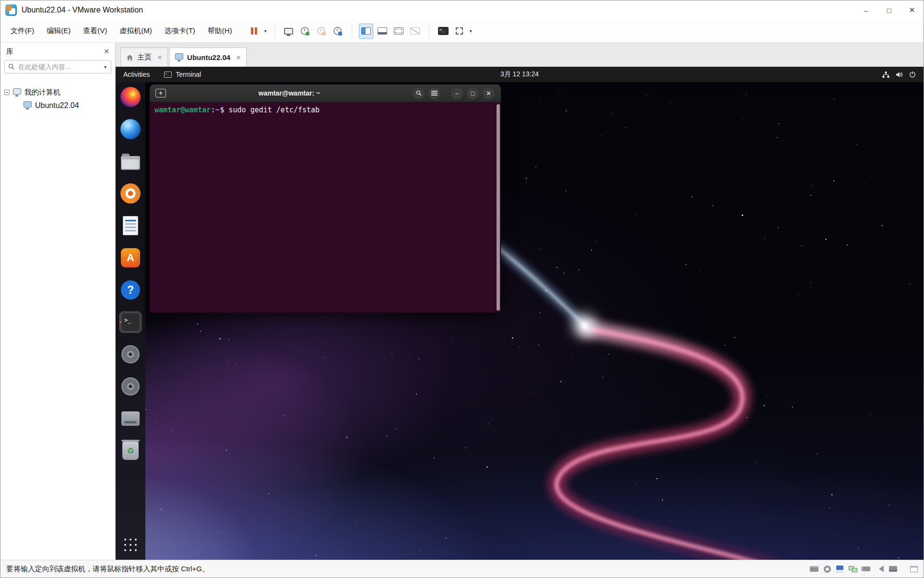 This screenshot has width=924, height=578. Describe the element at coordinates (498, 207) in the screenshot. I see `terminal-scrollbar` at that location.